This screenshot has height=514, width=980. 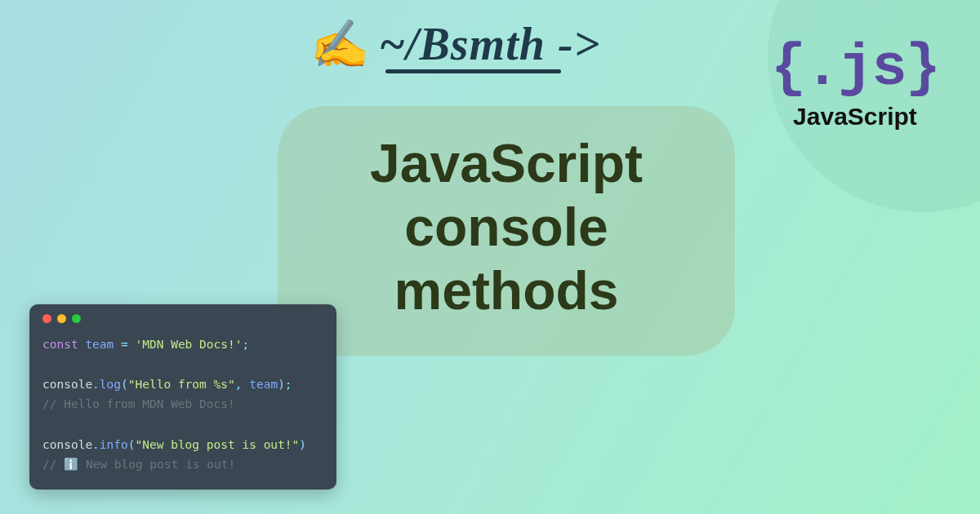 What do you see at coordinates (139, 464) in the screenshot?
I see `code-comment: // ℹ️ New blog post is out!` at bounding box center [139, 464].